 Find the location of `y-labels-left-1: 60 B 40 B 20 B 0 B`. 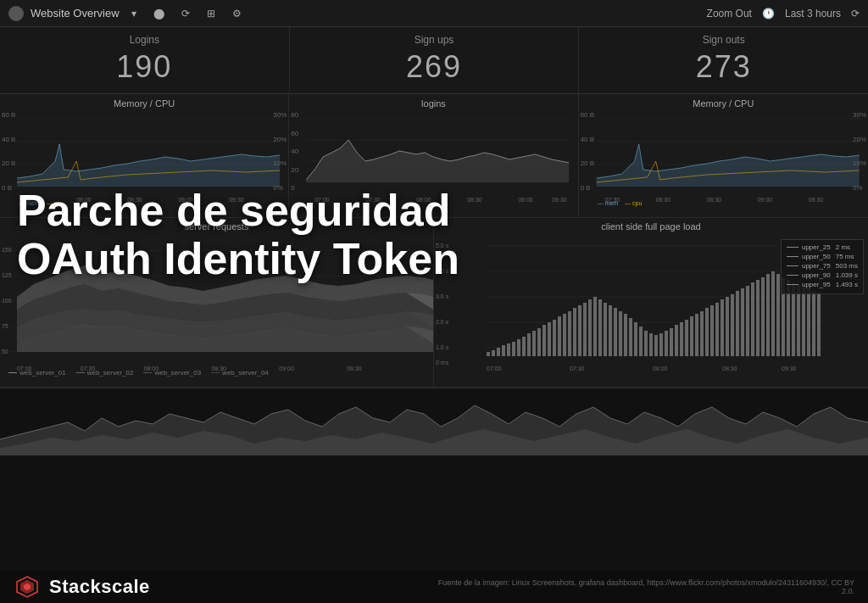

y-labels-left-1: 60 B 40 B 20 B 0 B is located at coordinates (8, 151).